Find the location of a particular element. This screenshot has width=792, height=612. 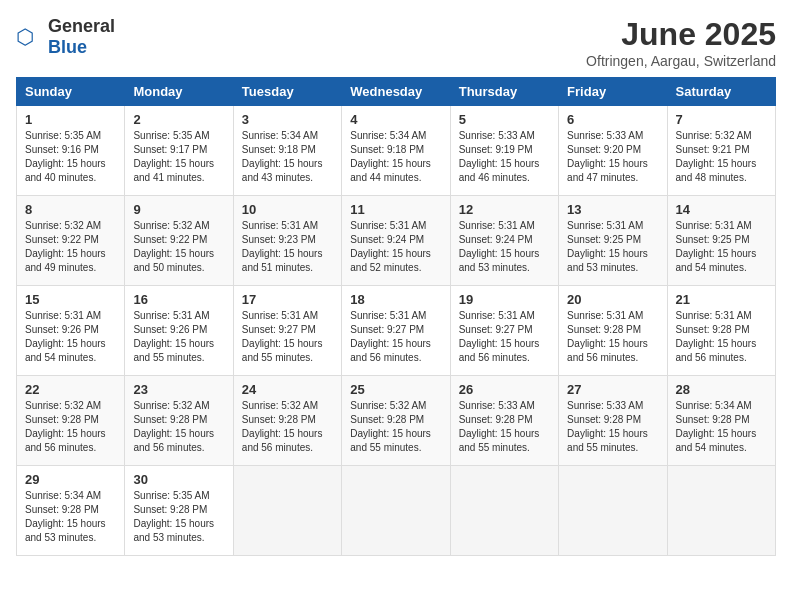

calendar-cell: 3Sunrise: 5:34 AMSunset: 9:18 PMDaylight… is located at coordinates (287, 151).